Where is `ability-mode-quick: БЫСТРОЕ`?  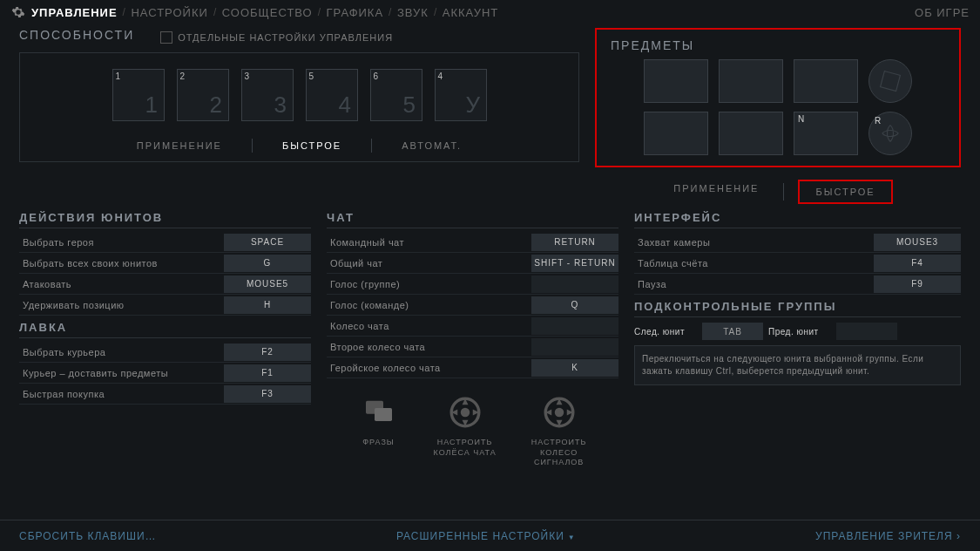
ability-mode-quick: БЫСТРОЕ is located at coordinates (312, 146).